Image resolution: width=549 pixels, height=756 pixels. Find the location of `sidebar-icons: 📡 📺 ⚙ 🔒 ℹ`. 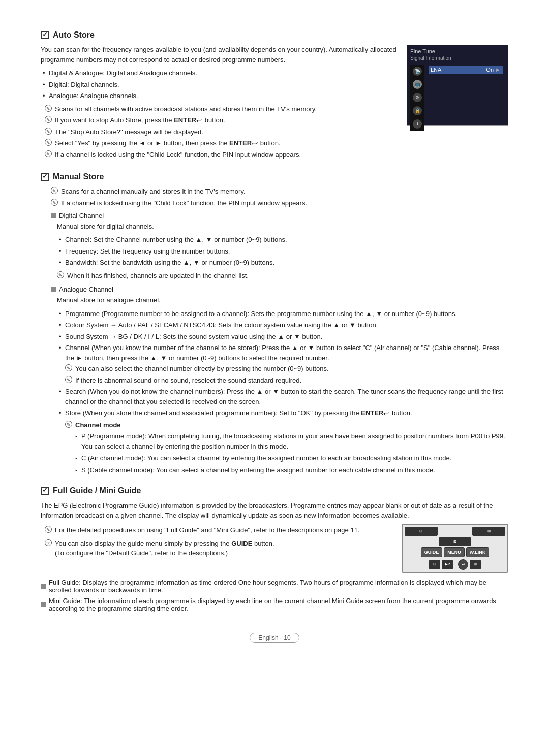

sidebar-icons: 📡 📺 ⚙ 🔒 ℹ is located at coordinates (417, 98).